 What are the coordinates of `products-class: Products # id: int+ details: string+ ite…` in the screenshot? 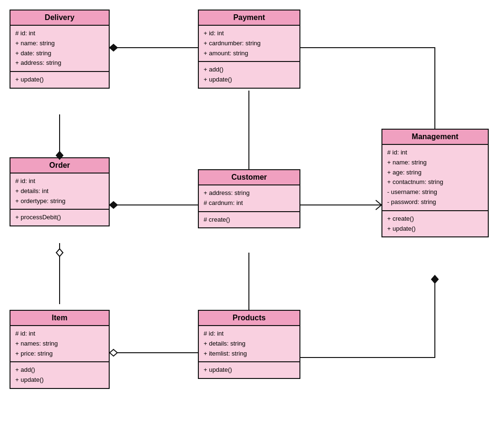 It's located at (249, 344).